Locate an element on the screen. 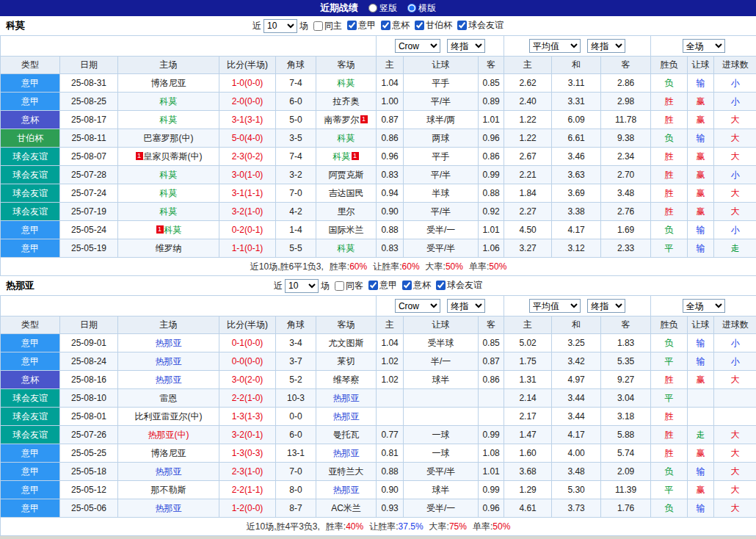 This screenshot has height=539, width=756. score-link: 1-3(0-3) is located at coordinates (248, 453).